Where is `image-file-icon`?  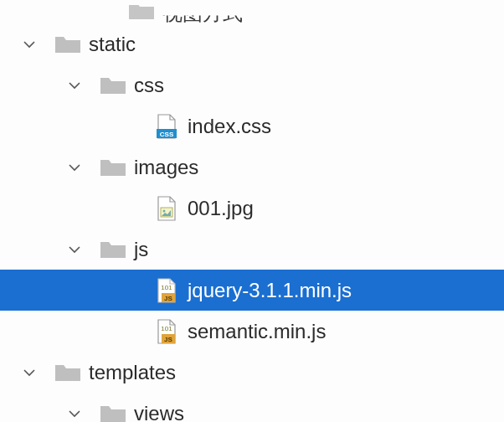 image-file-icon is located at coordinates (167, 208).